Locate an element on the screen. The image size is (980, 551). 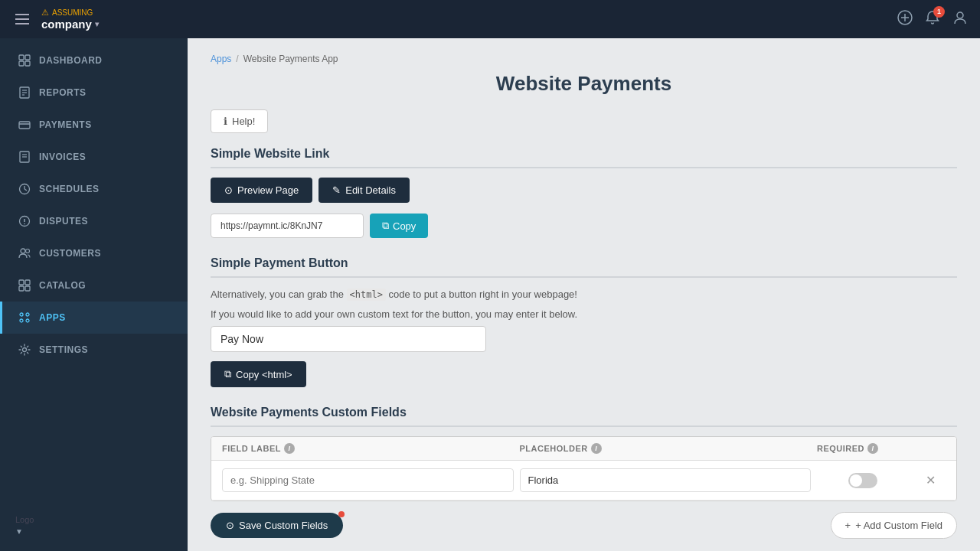
sidebar-item-label: DASHBOARD is located at coordinates (70, 60).